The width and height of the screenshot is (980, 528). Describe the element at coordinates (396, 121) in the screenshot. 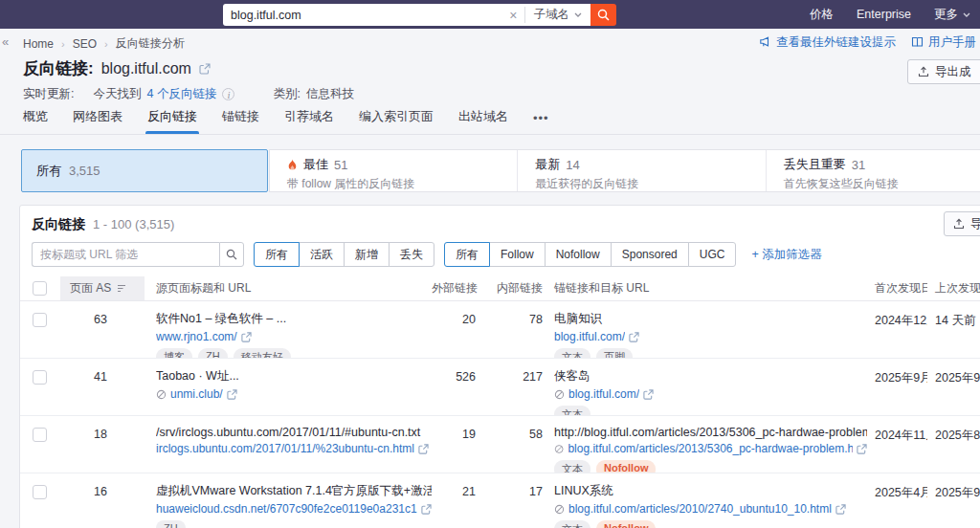

I see `tab-indexed-pages: 编入索引页面` at that location.